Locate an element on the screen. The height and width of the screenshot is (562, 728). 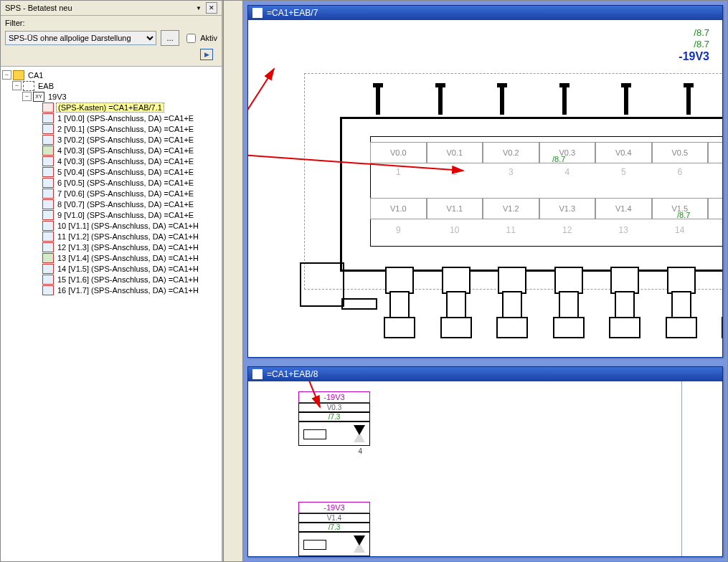
port-number: 1 is located at coordinates (399, 174).